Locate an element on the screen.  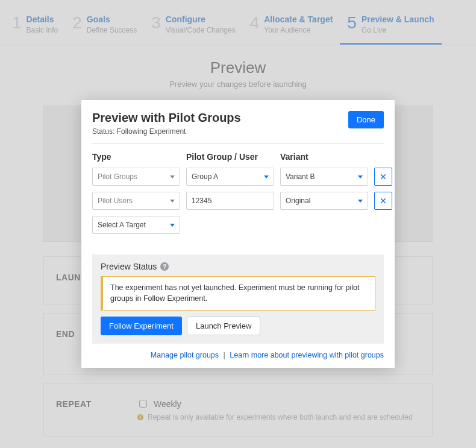
variant-value: Variant B is located at coordinates (300, 177).